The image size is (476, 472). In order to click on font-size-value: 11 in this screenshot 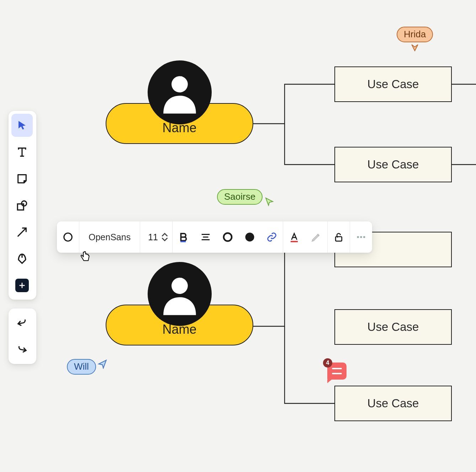, I will do `click(153, 237)`.